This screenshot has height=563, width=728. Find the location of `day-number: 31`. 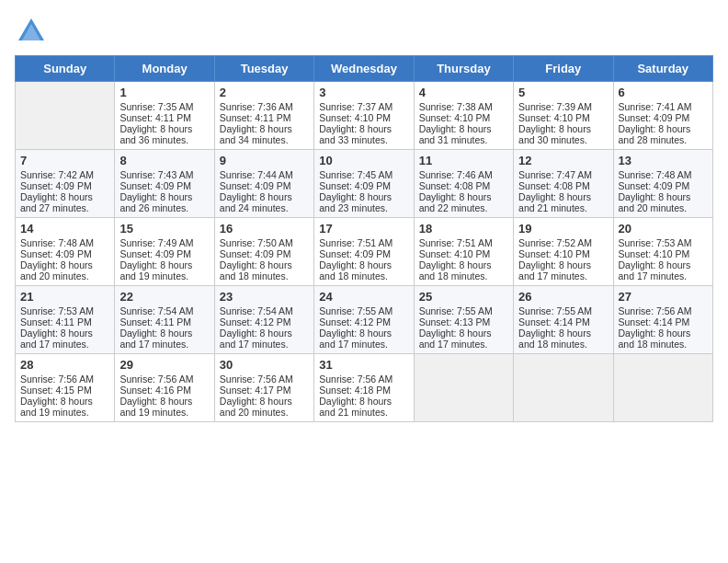

day-number: 31 is located at coordinates (364, 364).